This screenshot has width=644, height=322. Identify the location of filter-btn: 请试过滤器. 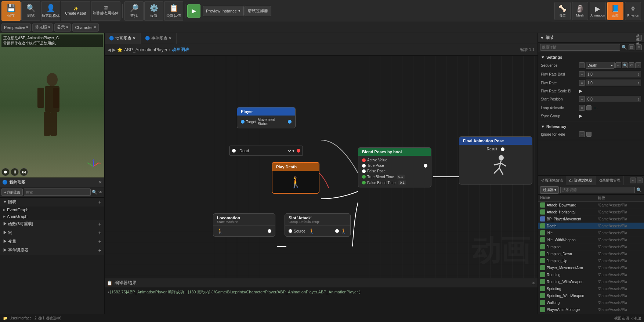
(258, 11).